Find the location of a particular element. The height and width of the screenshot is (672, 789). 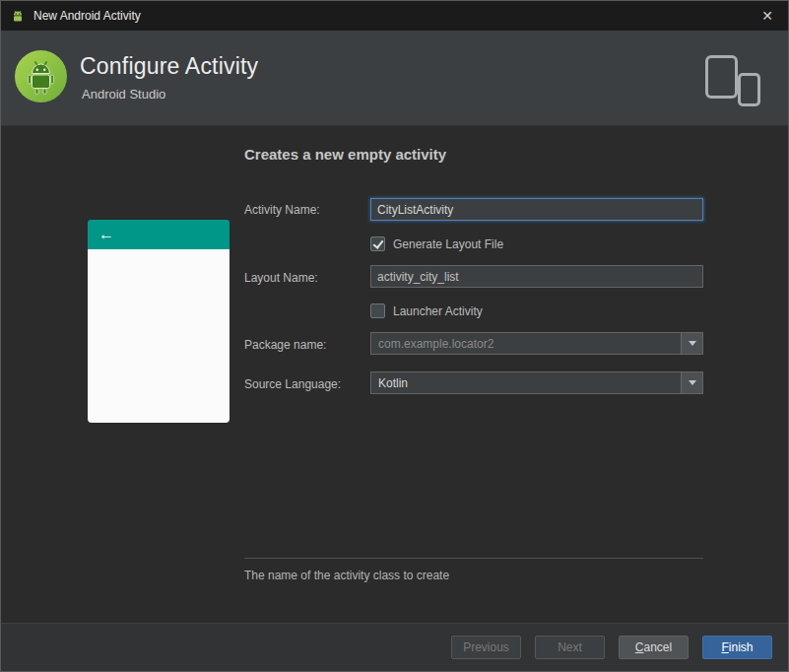

close-icon: ✕ is located at coordinates (767, 16).